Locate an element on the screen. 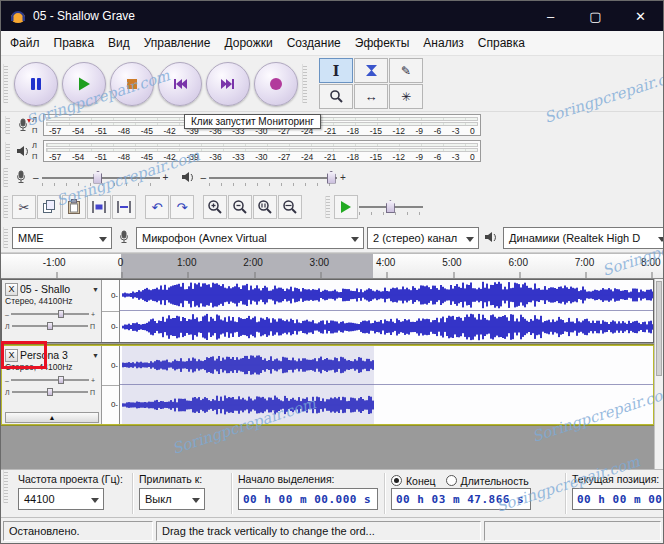 This screenshot has width=664, height=544. play-at-speed-button is located at coordinates (346, 207).